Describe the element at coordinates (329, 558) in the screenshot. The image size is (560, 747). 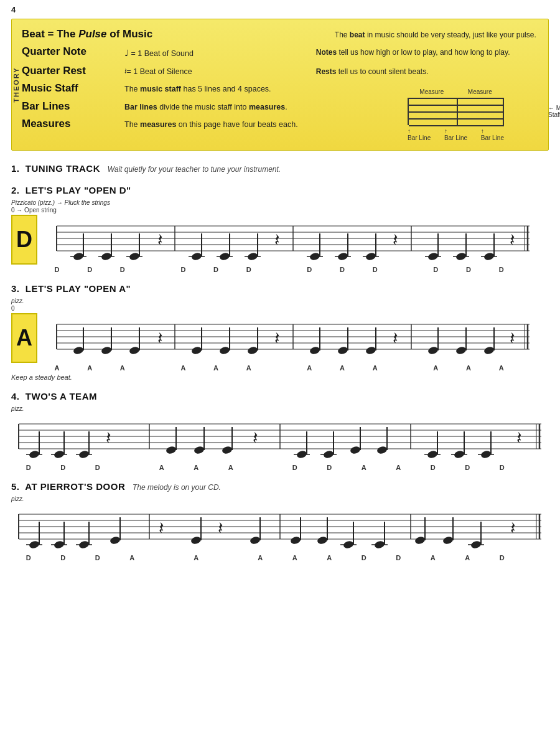
I see `note-5-10: A` at that location.